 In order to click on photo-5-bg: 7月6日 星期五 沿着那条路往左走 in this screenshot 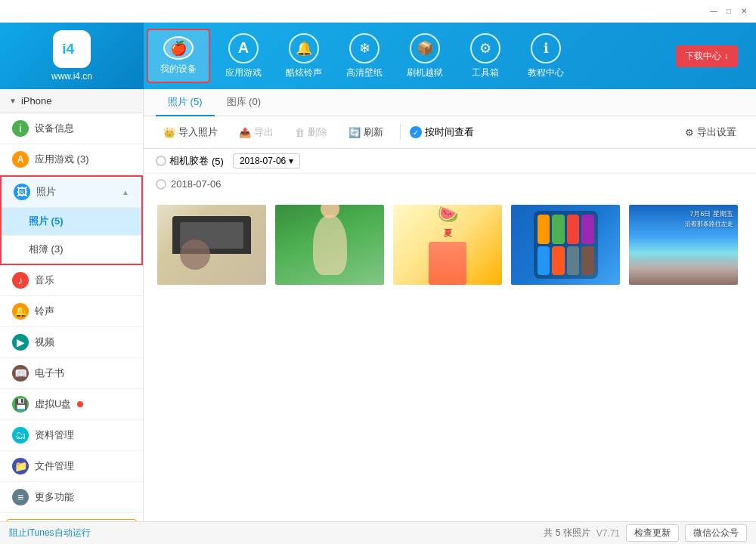, I will do `click(683, 245)`.